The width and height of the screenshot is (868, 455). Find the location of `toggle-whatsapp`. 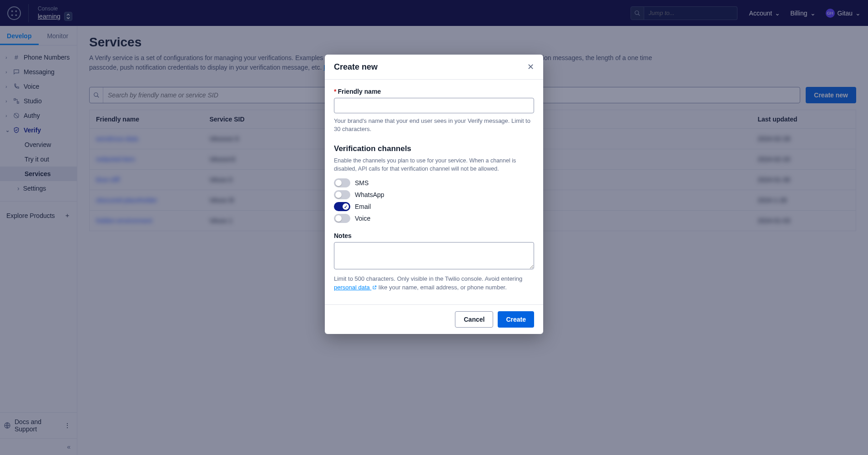

toggle-whatsapp is located at coordinates (342, 195).